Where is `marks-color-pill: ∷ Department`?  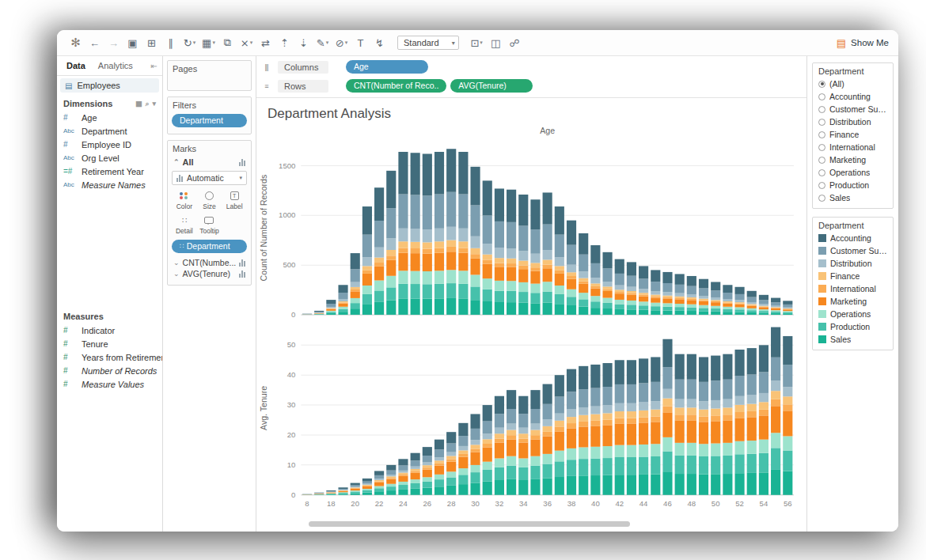 marks-color-pill: ∷ Department is located at coordinates (209, 247).